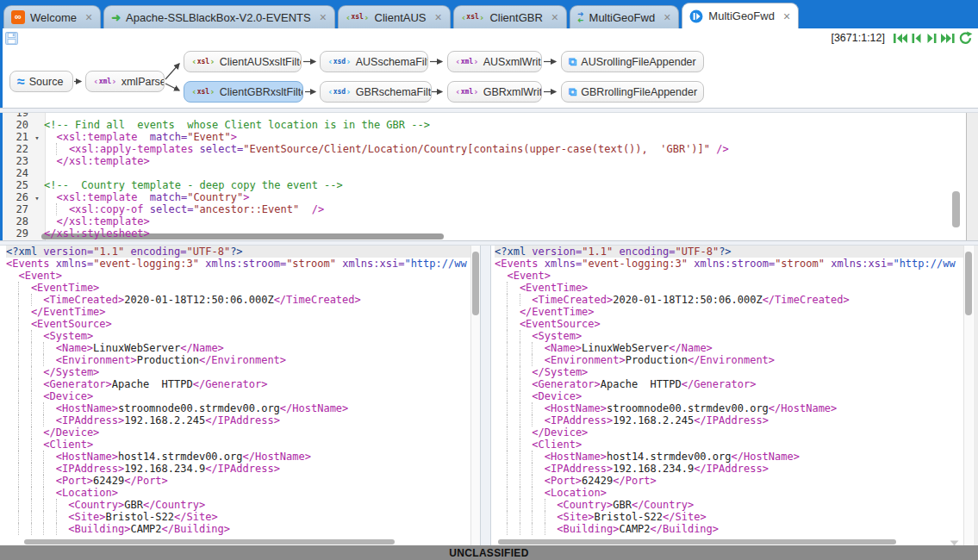  I want to click on code-line: <System>, so click(729, 336).